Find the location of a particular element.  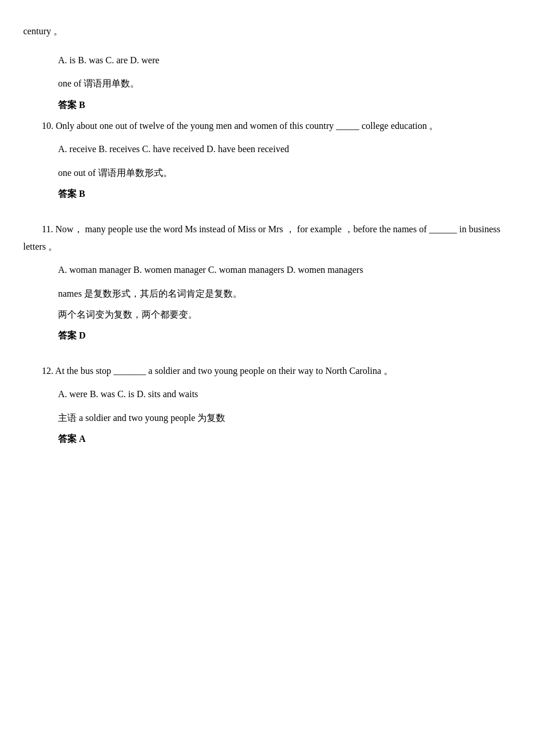

q12-number: 12. is located at coordinates (48, 370).